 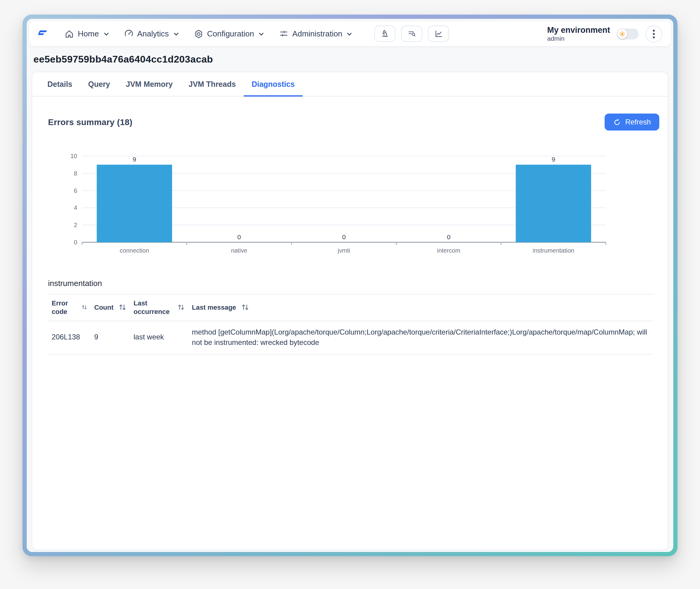 I want to click on log-search-button, so click(x=412, y=33).